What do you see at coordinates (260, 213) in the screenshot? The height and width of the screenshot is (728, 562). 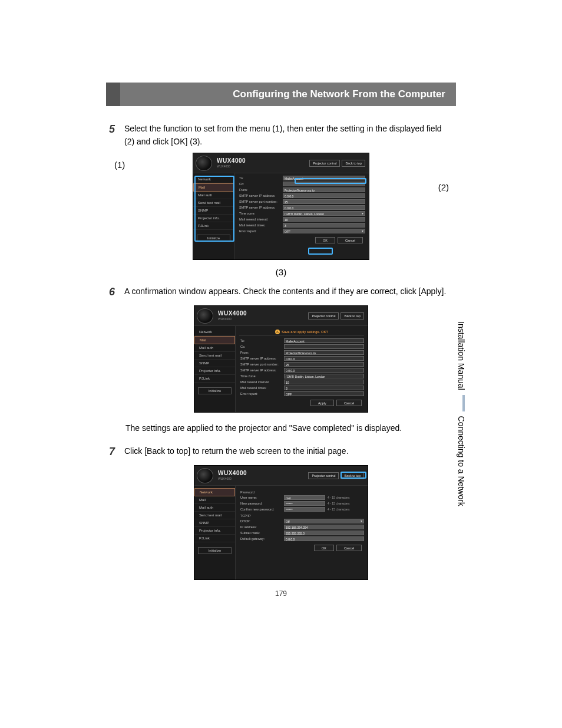 I see `label-timezone: Time zone:` at bounding box center [260, 213].